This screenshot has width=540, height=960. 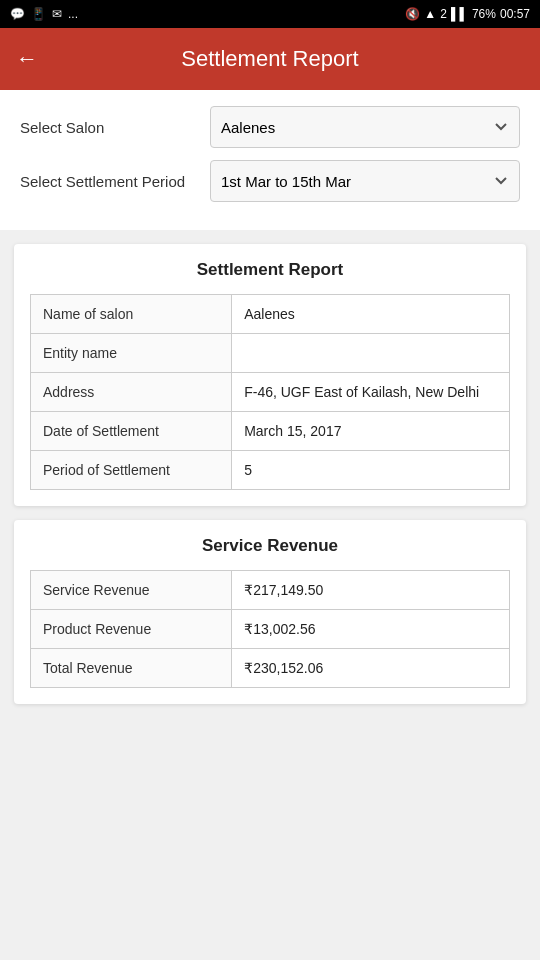 I want to click on row-value: 5, so click(x=371, y=470).